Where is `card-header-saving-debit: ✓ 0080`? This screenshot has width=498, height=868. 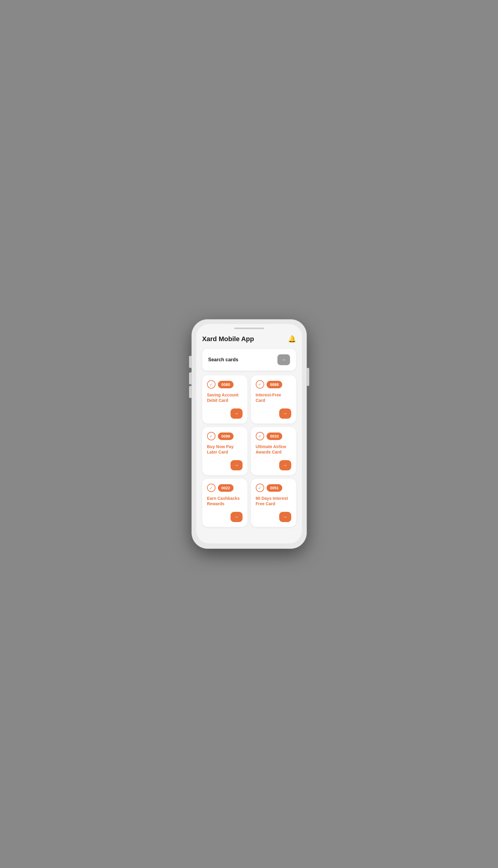 card-header-saving-debit: ✓ 0080 is located at coordinates (225, 384).